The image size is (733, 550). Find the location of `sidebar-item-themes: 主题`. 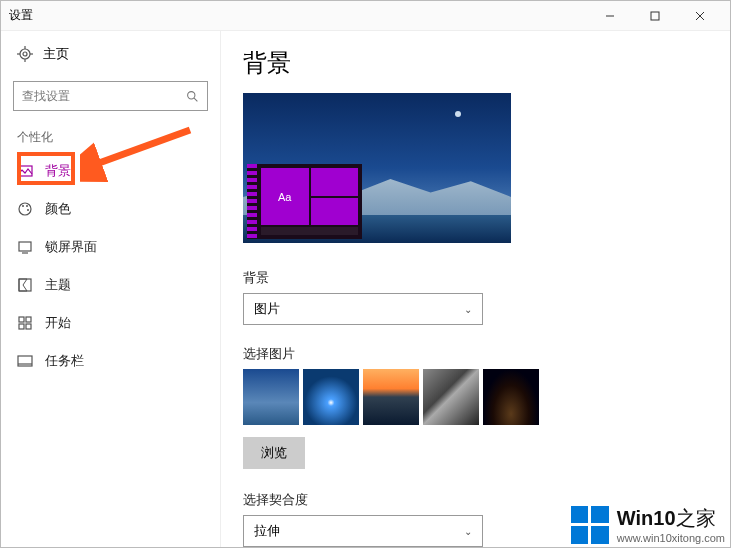

sidebar-item-themes: 主题 is located at coordinates (110, 285).